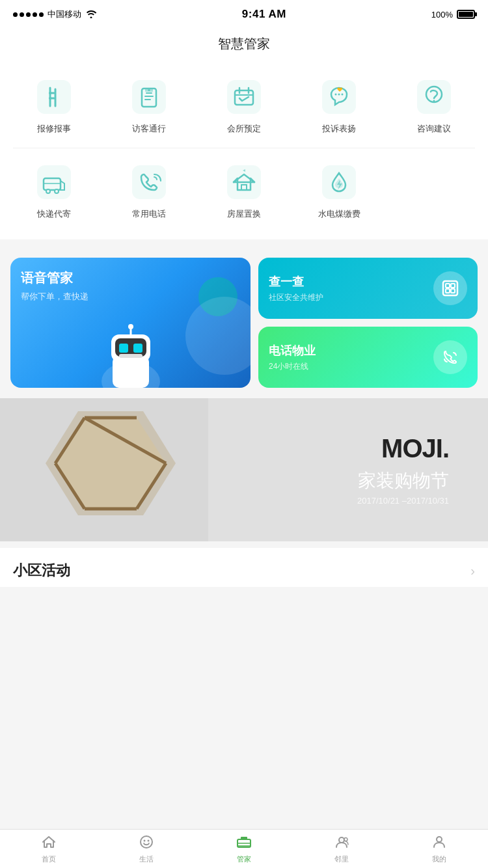 The height and width of the screenshot is (868, 488). I want to click on nav-mine: 我的, so click(439, 848).